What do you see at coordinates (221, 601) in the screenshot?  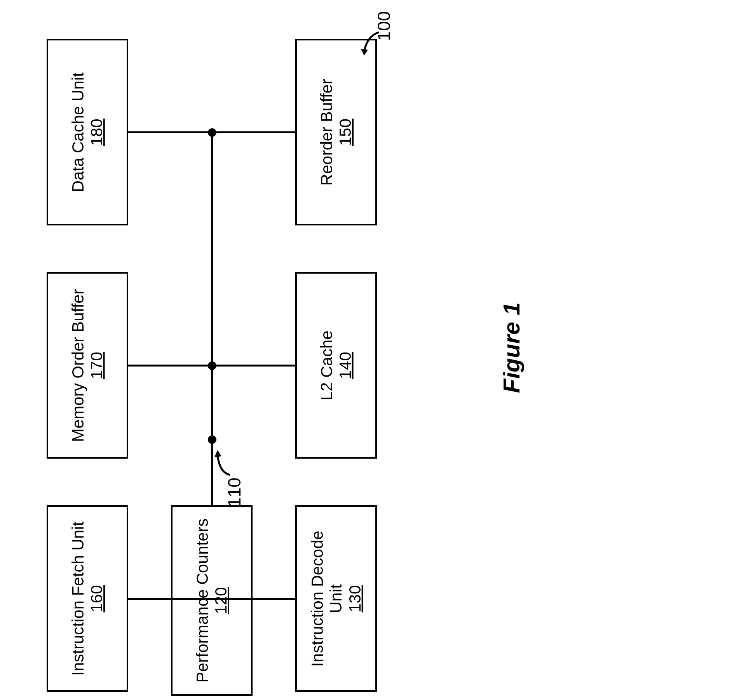 I see `performance-counters-ref: 120` at bounding box center [221, 601].